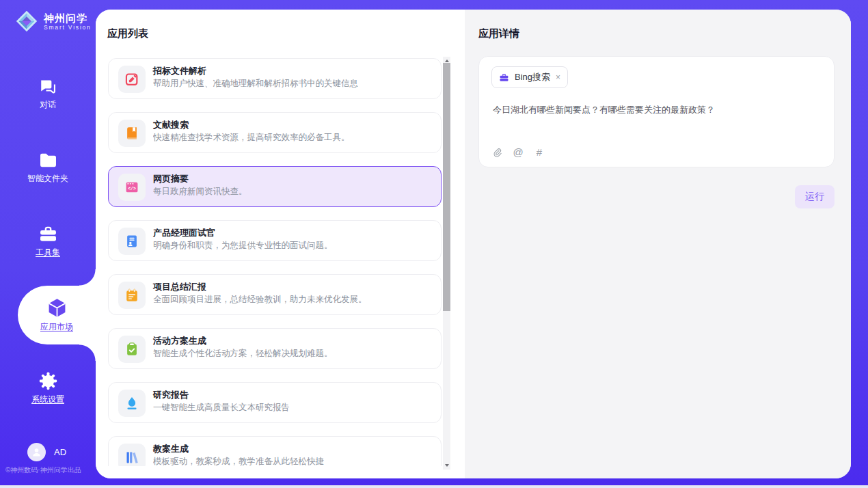  I want to click on app-desc: 快速精准查找学术资源，提高研究效率的必备工具。, so click(293, 138).